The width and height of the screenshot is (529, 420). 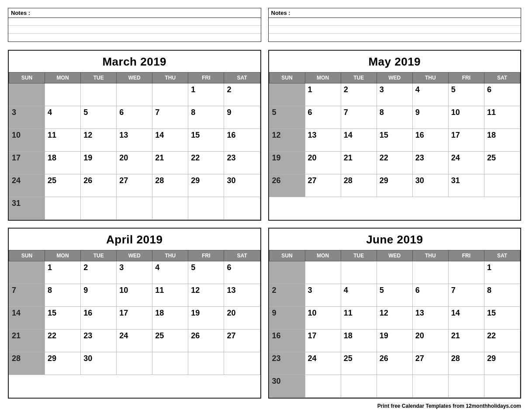 I want to click on week-row-2: 12131415161718, so click(x=395, y=140).